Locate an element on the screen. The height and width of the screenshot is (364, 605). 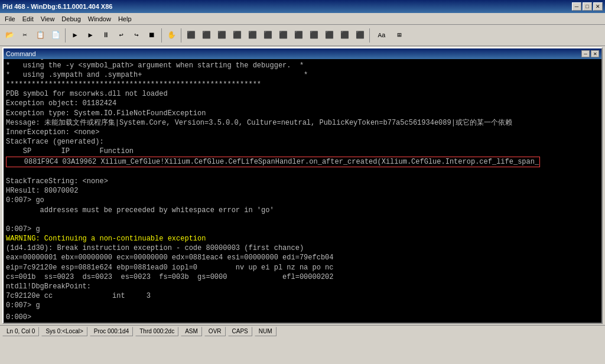
tb-hand: ✋ is located at coordinates (171, 35).